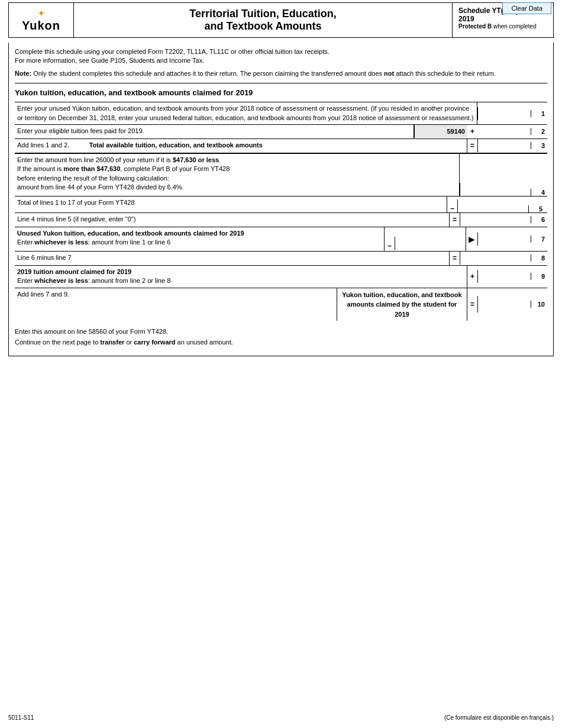 The height and width of the screenshot is (728, 562). Describe the element at coordinates (507, 146) in the screenshot. I see `line-3-input-area: = 3` at that location.